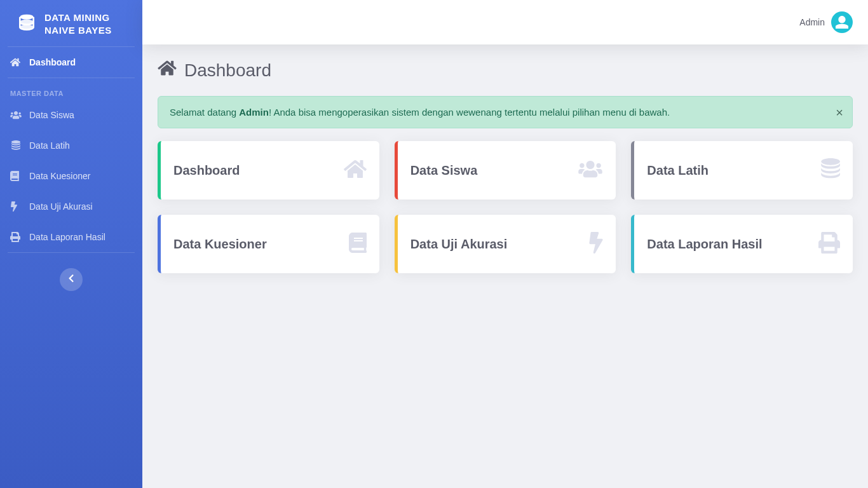 This screenshot has height=488, width=868. I want to click on card-dashboard: Dashboard, so click(268, 170).